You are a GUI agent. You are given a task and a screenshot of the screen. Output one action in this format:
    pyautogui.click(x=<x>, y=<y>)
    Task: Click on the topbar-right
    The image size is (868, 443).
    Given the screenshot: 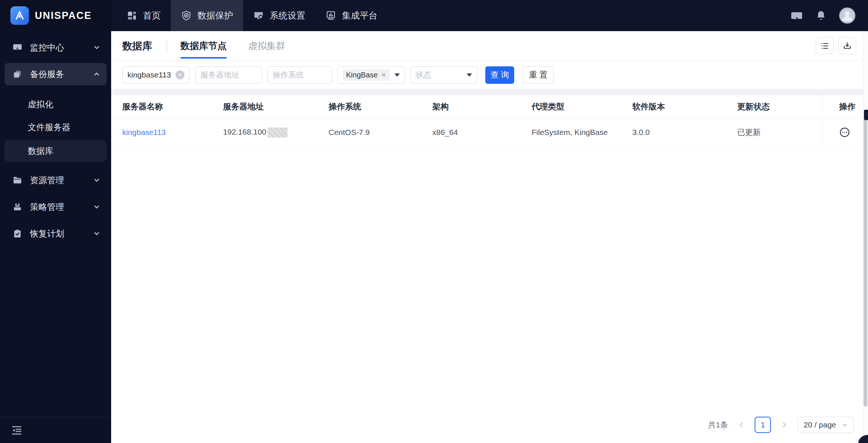 What is the action you would take?
    pyautogui.click(x=829, y=16)
    